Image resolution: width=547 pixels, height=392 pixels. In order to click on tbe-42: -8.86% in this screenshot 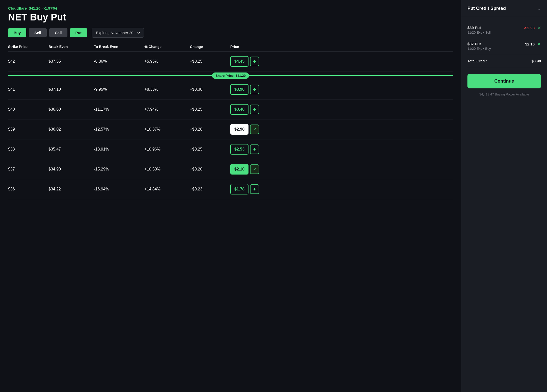, I will do `click(119, 61)`.